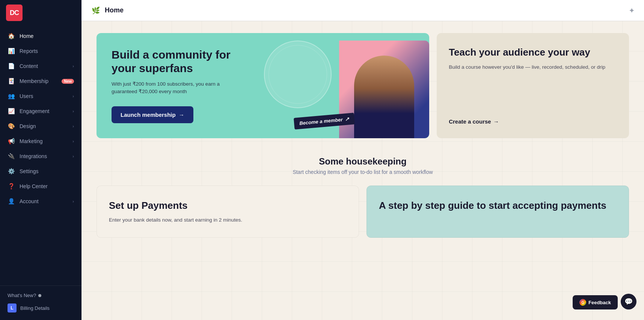 The image size is (644, 320). I want to click on sidebar-item-home-label: Home, so click(47, 36).